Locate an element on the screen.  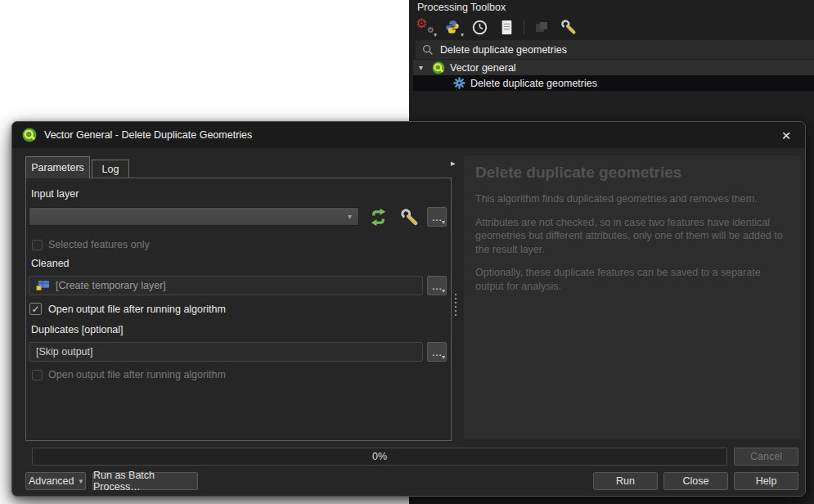
cancel-button: Cancel is located at coordinates (766, 457).